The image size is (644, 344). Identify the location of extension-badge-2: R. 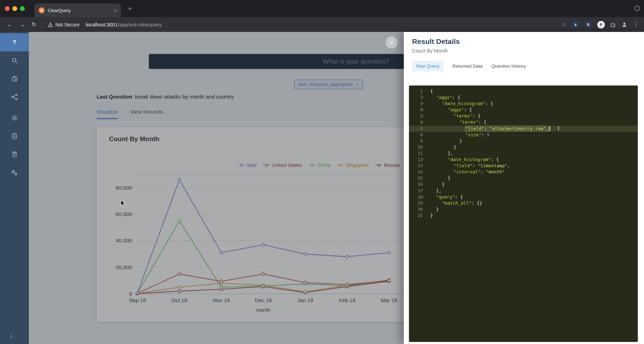
(588, 25).